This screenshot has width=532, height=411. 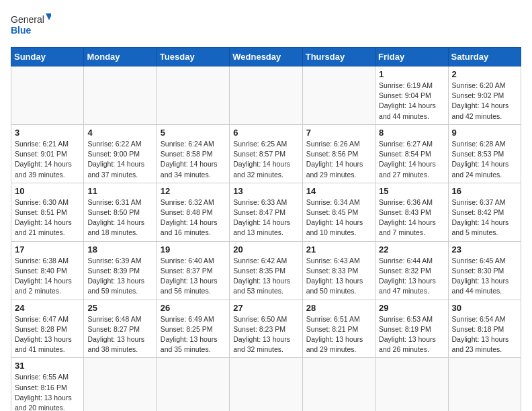 I want to click on calendar-week-row: 17Sunrise: 6:38 AM Sunset: 8:40 PM Dayli…, so click(x=266, y=270).